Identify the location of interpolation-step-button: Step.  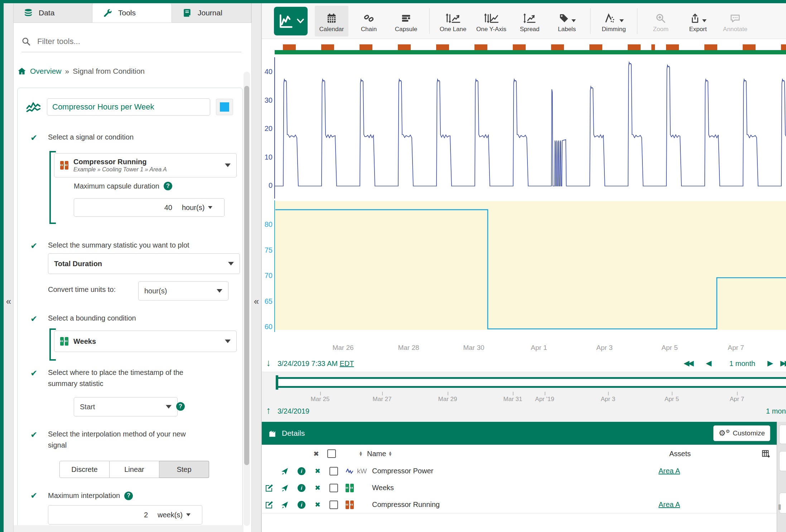
(184, 469).